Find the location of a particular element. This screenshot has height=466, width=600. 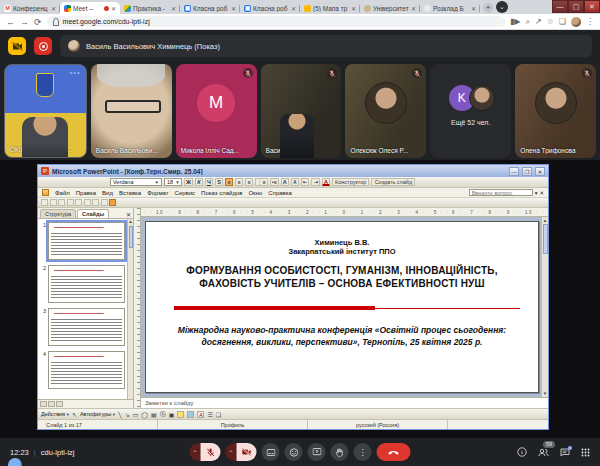

video-tile-okippo: ••• ОКІППО Тернопіль... is located at coordinates (46, 111).